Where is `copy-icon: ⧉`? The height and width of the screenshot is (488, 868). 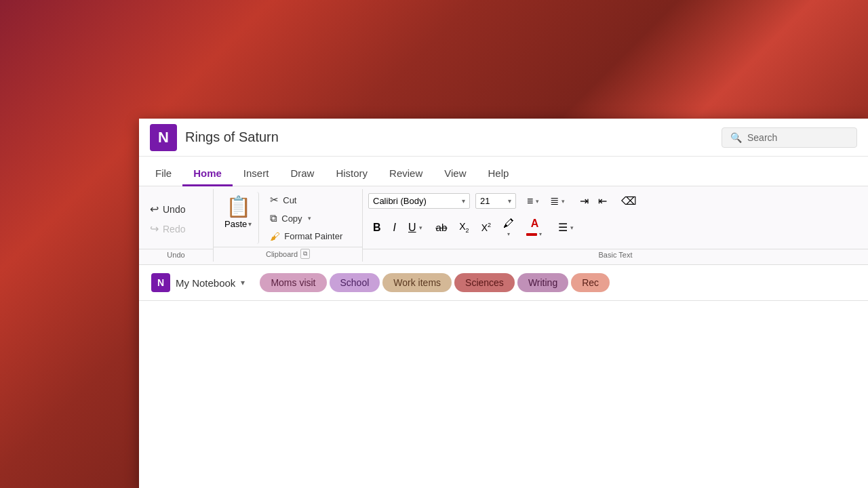 copy-icon: ⧉ is located at coordinates (274, 218).